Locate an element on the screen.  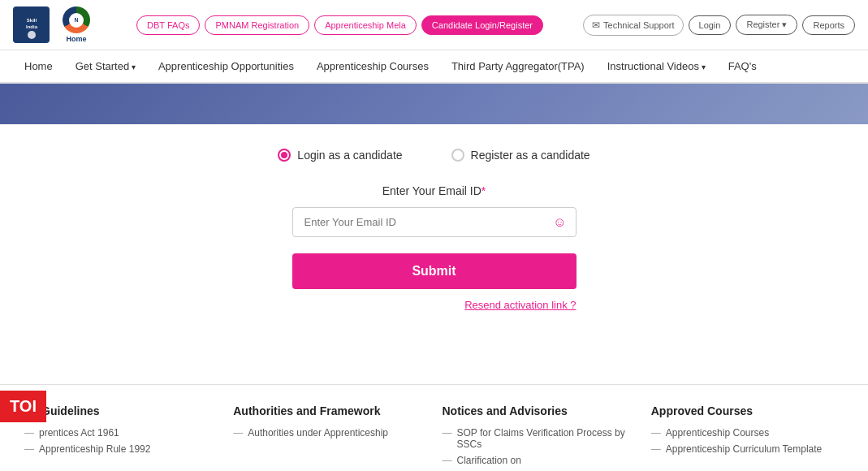
technical-support-button: ✉ Technical Support is located at coordinates (633, 25).